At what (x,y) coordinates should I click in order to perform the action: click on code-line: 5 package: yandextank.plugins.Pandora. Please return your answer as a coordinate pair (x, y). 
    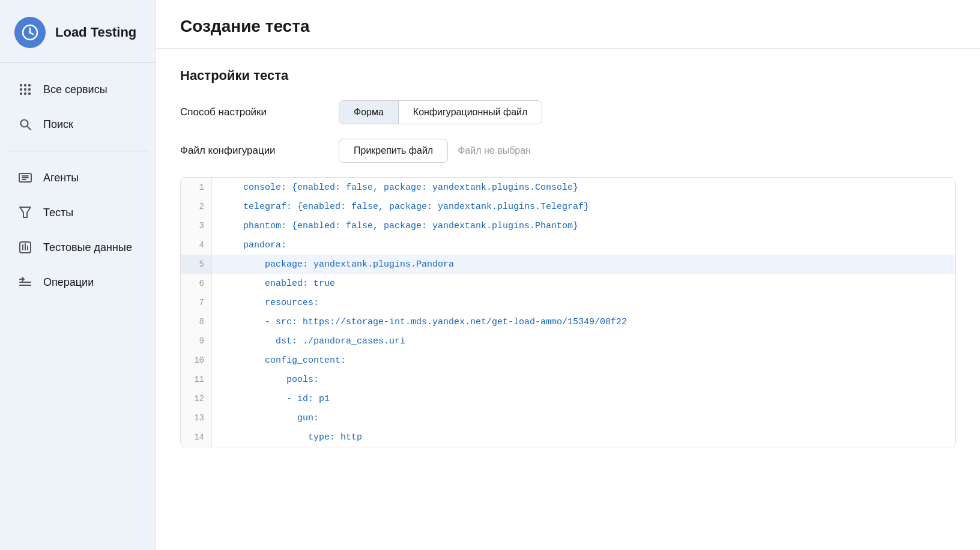
    Looking at the image, I should click on (568, 264).